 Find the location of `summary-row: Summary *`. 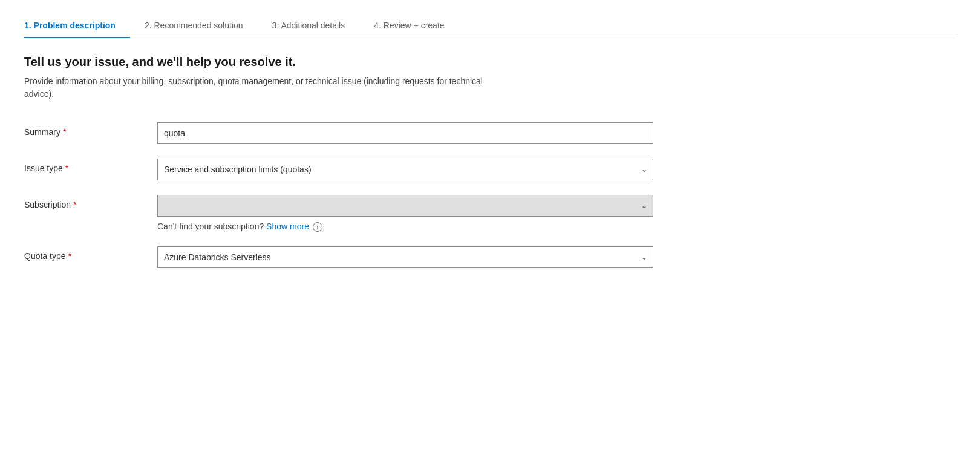

summary-row: Summary * is located at coordinates (490, 133).